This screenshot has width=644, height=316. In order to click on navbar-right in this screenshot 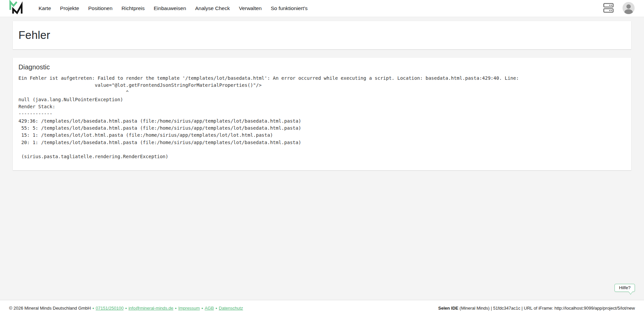, I will do `click(619, 9)`.